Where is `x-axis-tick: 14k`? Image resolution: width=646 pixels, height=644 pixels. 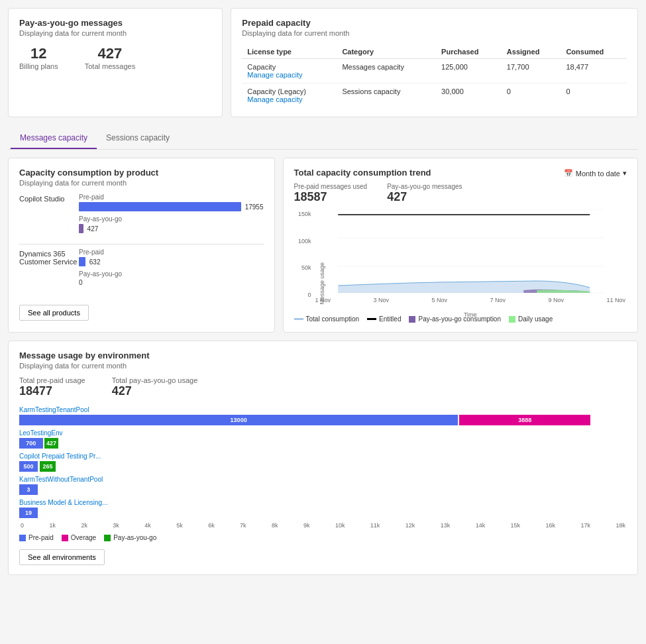 x-axis-tick: 14k is located at coordinates (481, 525).